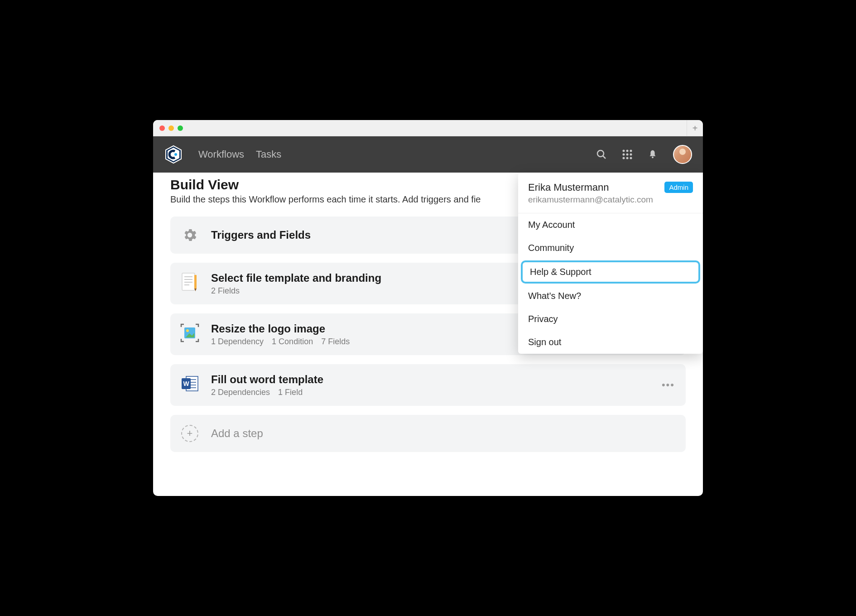  I want to click on user-dropdown: Erika Mustermann erikamustermann@catalyt…, so click(611, 263).